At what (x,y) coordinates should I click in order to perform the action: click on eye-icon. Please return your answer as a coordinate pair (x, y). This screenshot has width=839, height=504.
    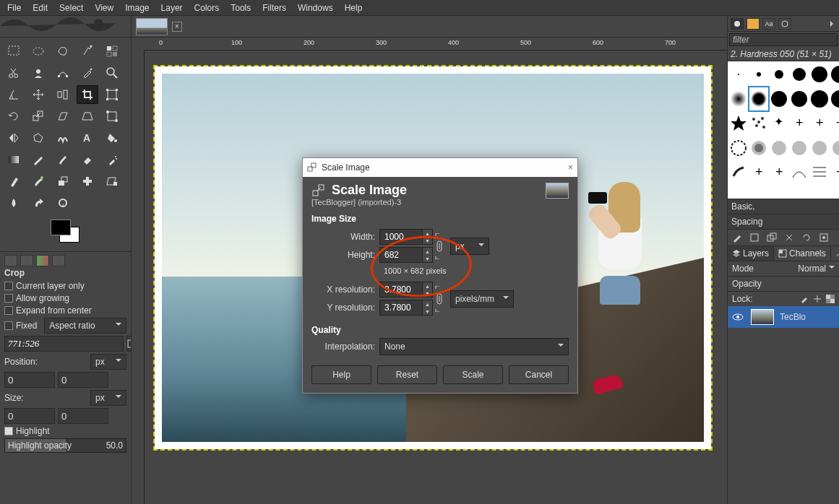
    Looking at the image, I should click on (739, 317).